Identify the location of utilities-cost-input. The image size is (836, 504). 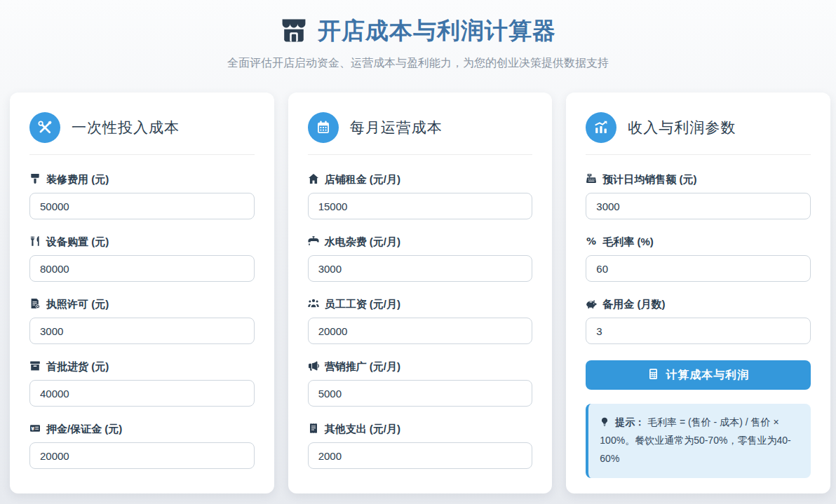
(421, 268).